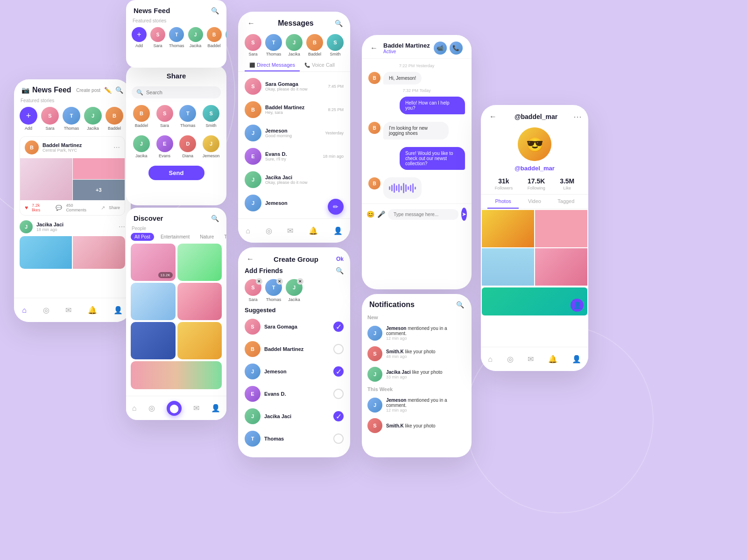  Describe the element at coordinates (28, 116) in the screenshot. I see `add-story-btn: +` at that location.